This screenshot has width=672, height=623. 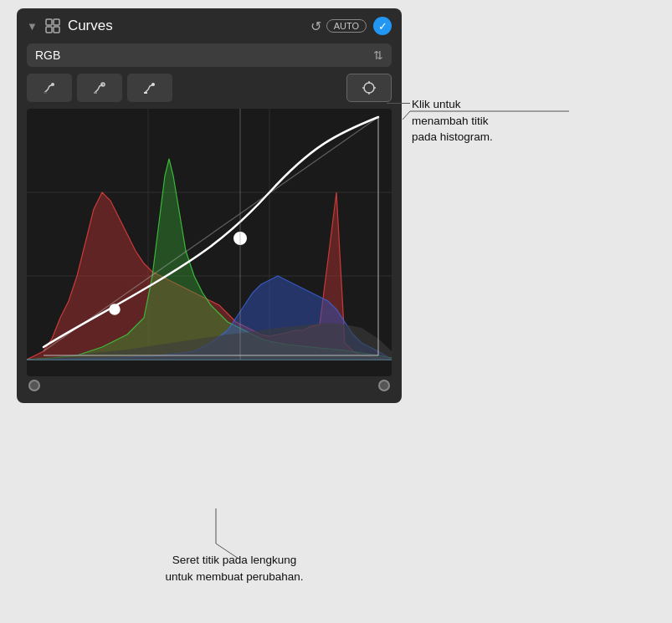 What do you see at coordinates (382, 26) in the screenshot?
I see `enable-button: ✓` at bounding box center [382, 26].